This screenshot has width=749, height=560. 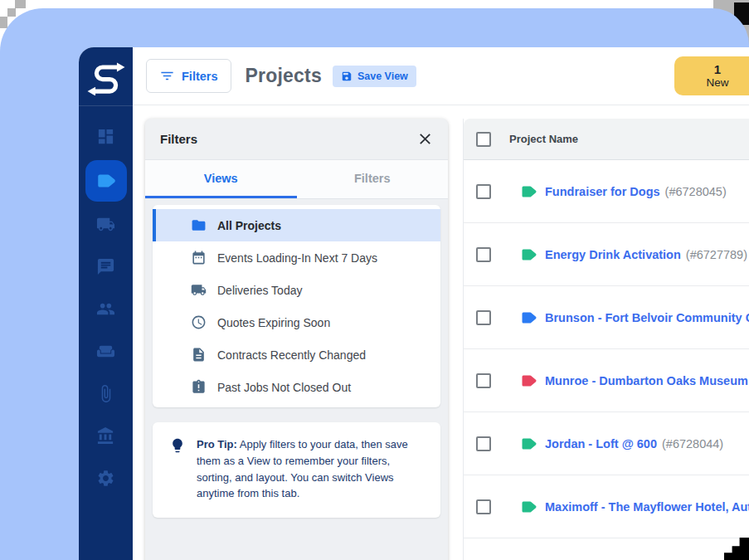 I want to click on table-row: Energy Drink Activation(#6727789), so click(x=606, y=255).